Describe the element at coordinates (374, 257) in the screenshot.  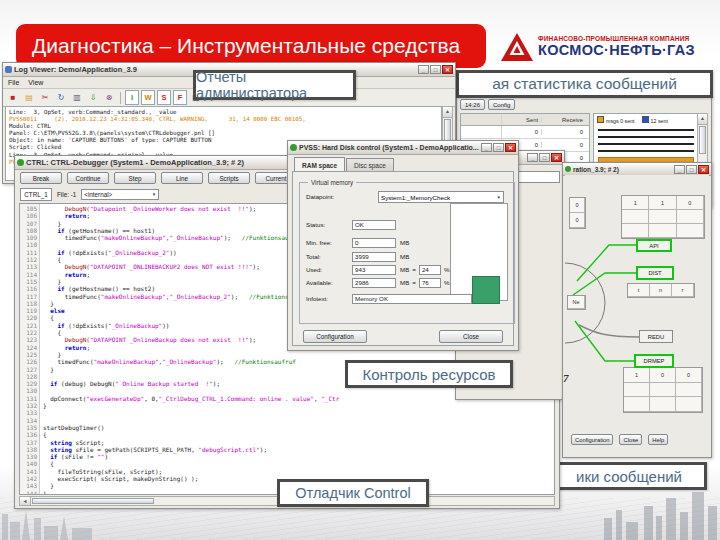
I see `field-value: 3999` at that location.